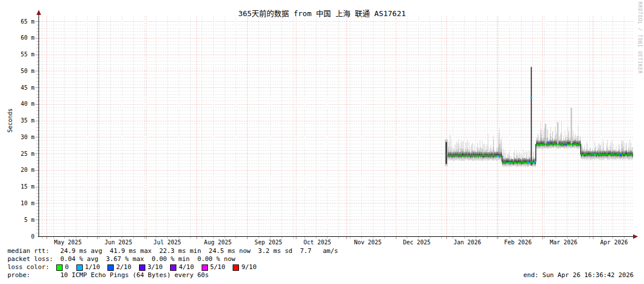  Describe the element at coordinates (148, 259) in the screenshot. I see `packet-loss-values: 0.04 % avg 3.67 % max 0.00 % min 0.00 % …` at that location.